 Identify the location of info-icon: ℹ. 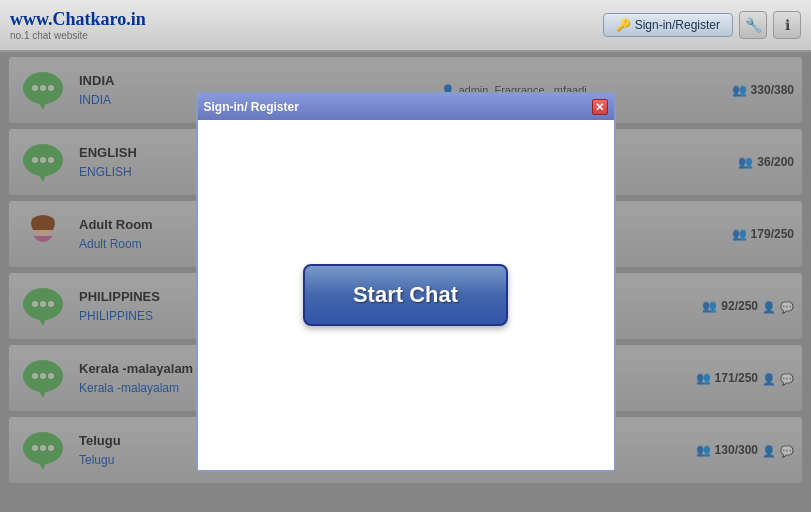
(788, 25).